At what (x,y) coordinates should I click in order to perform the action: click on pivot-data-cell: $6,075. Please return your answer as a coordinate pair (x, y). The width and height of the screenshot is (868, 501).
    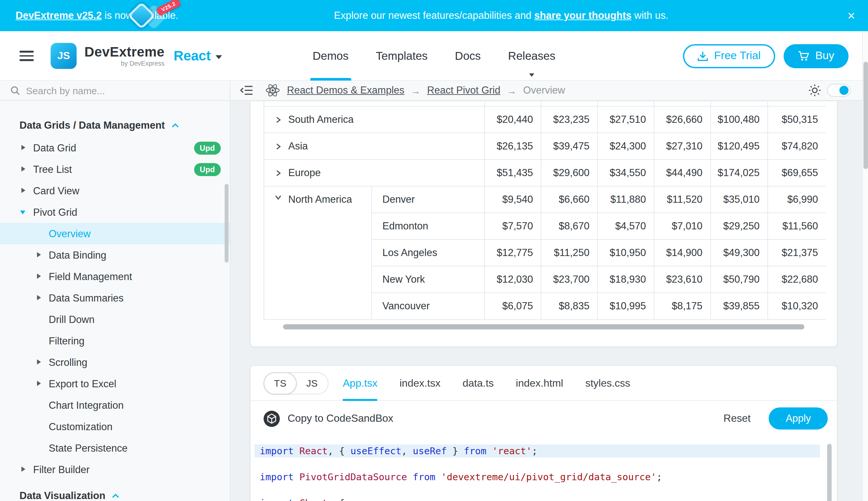
    Looking at the image, I should click on (513, 306).